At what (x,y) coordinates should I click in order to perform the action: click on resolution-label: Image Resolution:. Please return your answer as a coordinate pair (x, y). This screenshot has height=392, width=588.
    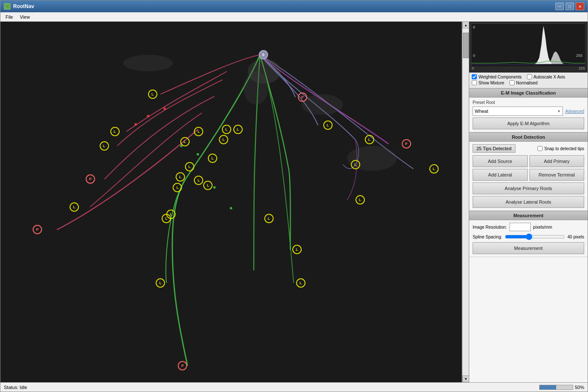
    Looking at the image, I should click on (490, 227).